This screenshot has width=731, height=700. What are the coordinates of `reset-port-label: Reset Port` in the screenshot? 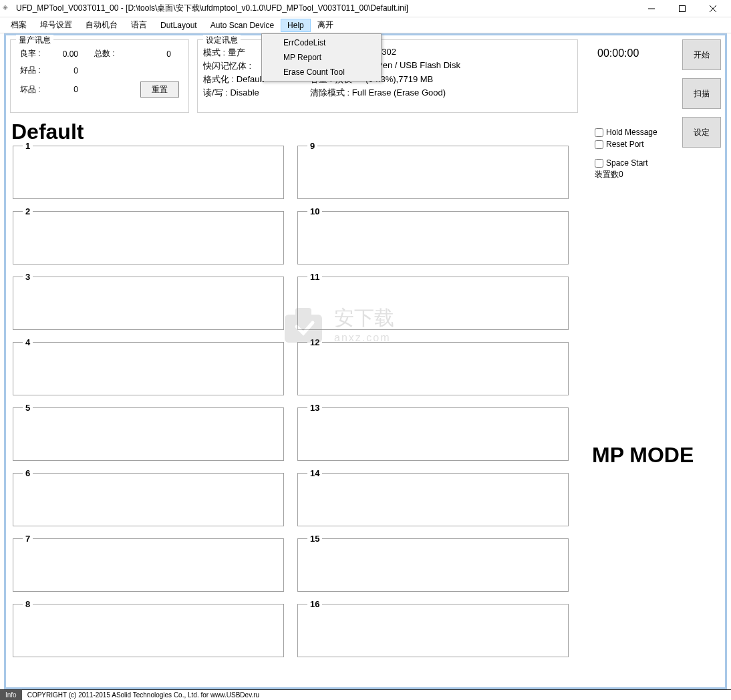 It's located at (625, 144).